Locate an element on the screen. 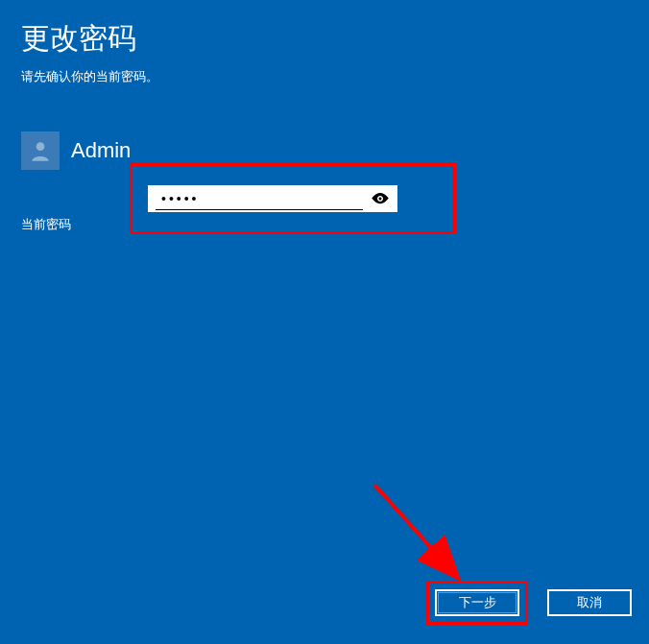 This screenshot has width=649, height=644. username-label: Admin is located at coordinates (101, 151).